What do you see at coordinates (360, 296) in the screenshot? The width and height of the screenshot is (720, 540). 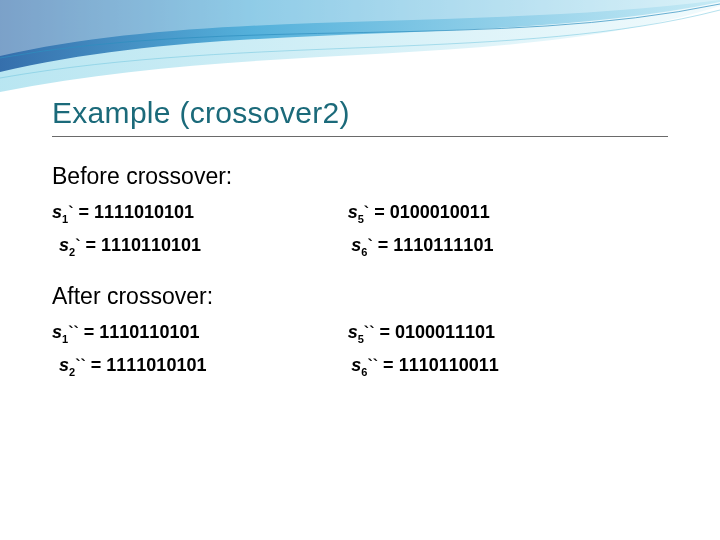 I see `after-heading: After crossover:` at bounding box center [360, 296].